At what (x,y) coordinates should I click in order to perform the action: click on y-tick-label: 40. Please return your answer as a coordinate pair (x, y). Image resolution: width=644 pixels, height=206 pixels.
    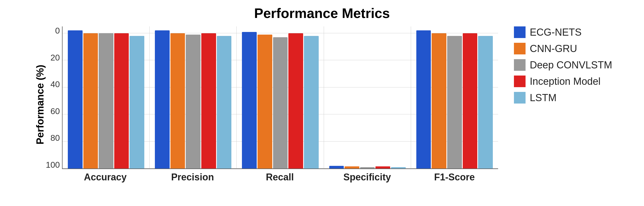
    Looking at the image, I should click on (55, 84).